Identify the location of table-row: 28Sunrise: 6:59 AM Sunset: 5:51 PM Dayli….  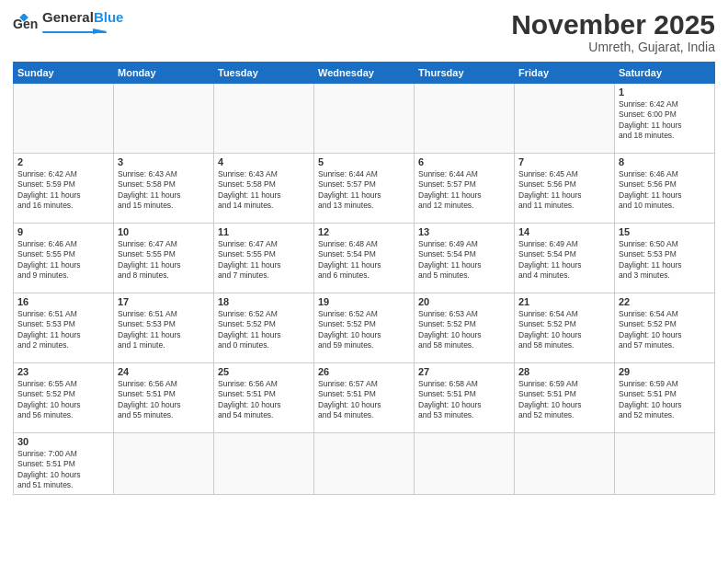
(564, 398).